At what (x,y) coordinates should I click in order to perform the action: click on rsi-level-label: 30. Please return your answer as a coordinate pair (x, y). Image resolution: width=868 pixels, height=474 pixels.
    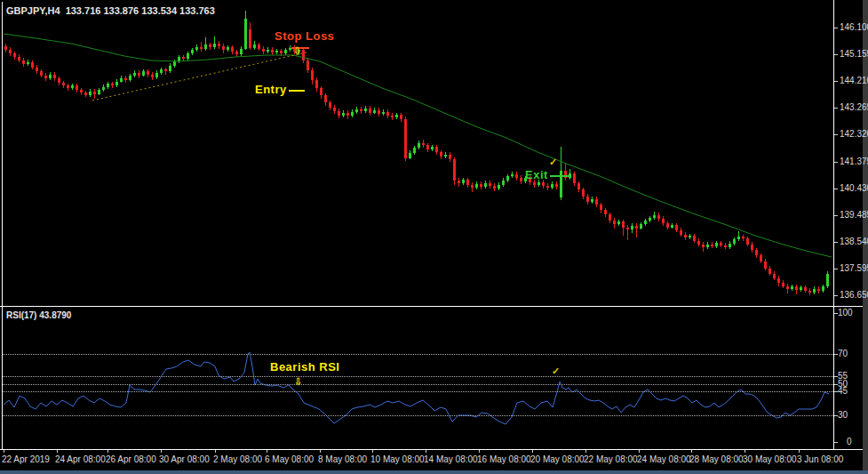
    Looking at the image, I should click on (842, 414).